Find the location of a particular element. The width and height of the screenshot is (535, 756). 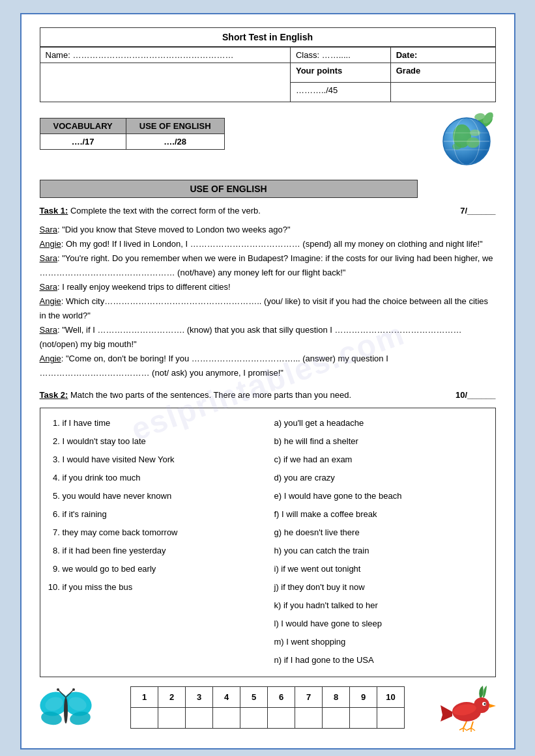

match-option-b: b) he will find a shelter is located at coordinates (379, 441).